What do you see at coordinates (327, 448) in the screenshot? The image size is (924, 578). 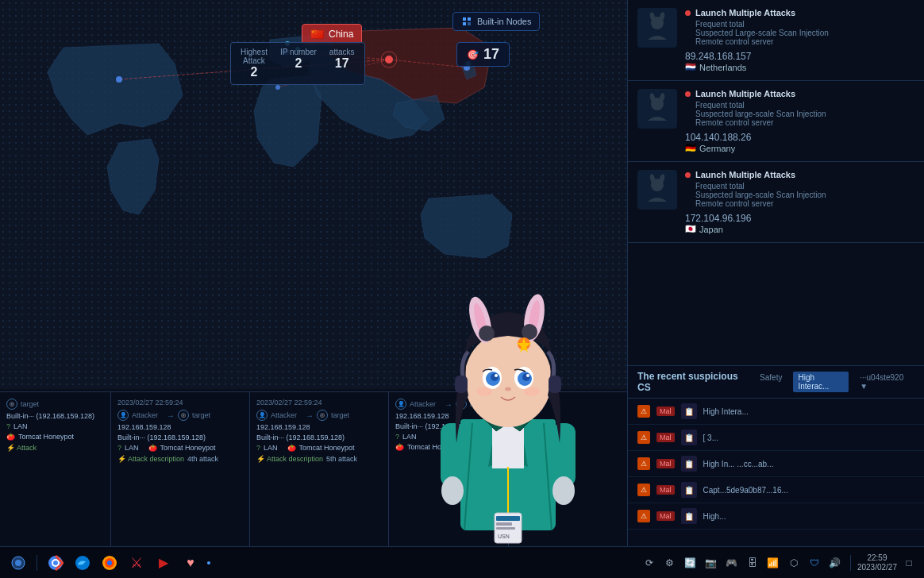 I see `honeypot-2: Tomcat Honeypot` at bounding box center [327, 448].